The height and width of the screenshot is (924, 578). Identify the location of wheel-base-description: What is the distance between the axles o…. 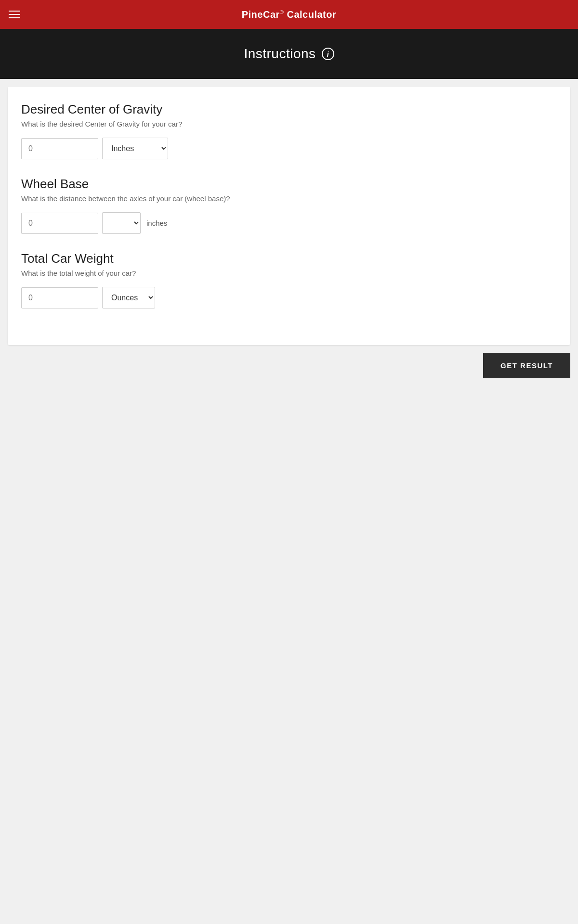
(289, 198).